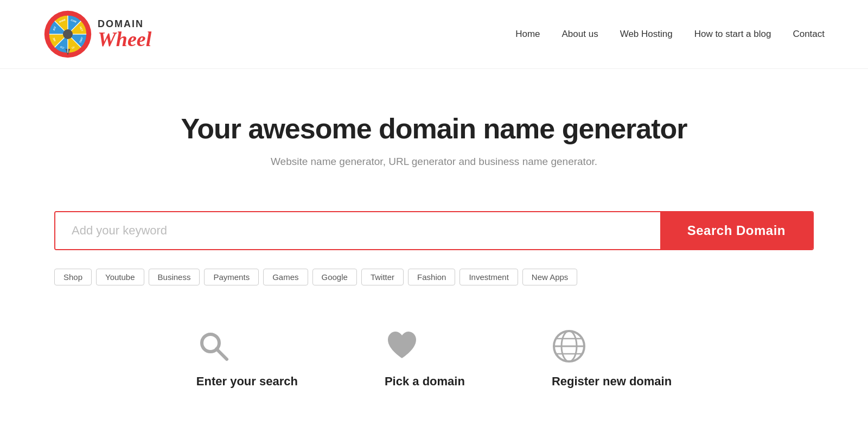  What do you see at coordinates (550, 277) in the screenshot?
I see `keyword-tag: New Apps` at bounding box center [550, 277].